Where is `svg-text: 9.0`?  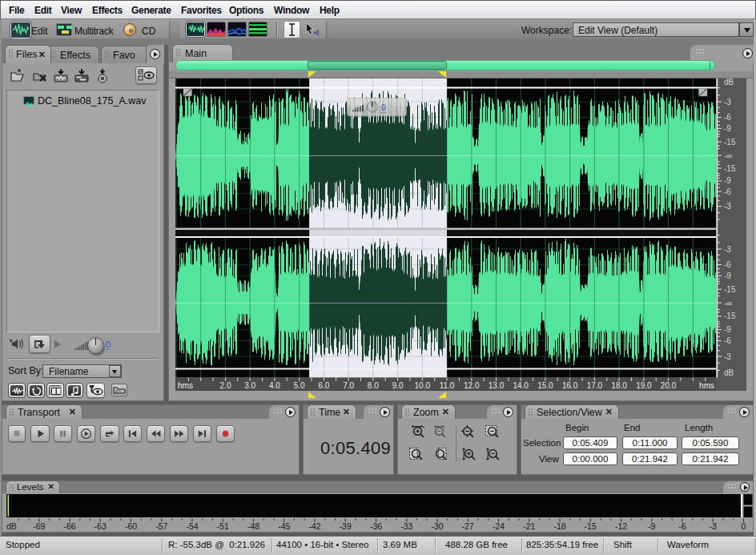
svg-text: 9.0 is located at coordinates (397, 386).